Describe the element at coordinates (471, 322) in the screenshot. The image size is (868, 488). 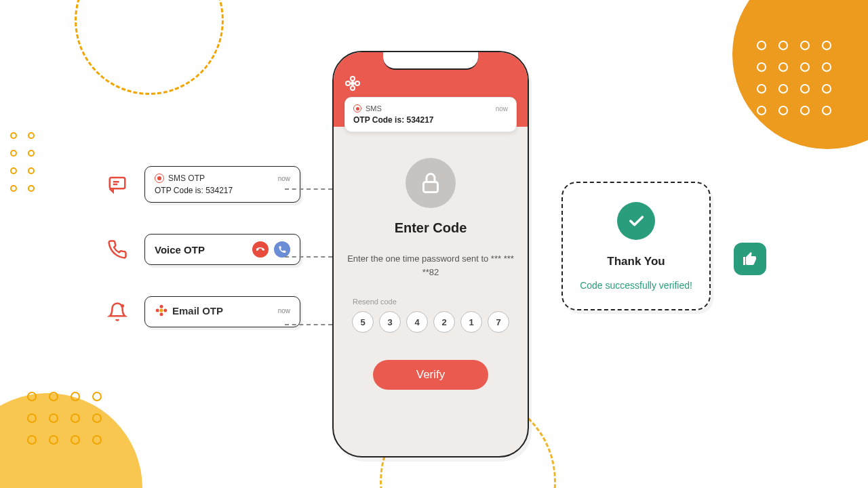
I see `otp-digit-input: 1` at that location.